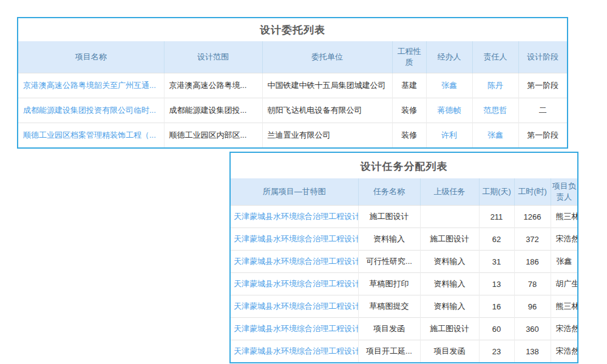 The width and height of the screenshot is (607, 364). What do you see at coordinates (532, 262) in the screenshot?
I see `work-hours-cell: 186` at bounding box center [532, 262].